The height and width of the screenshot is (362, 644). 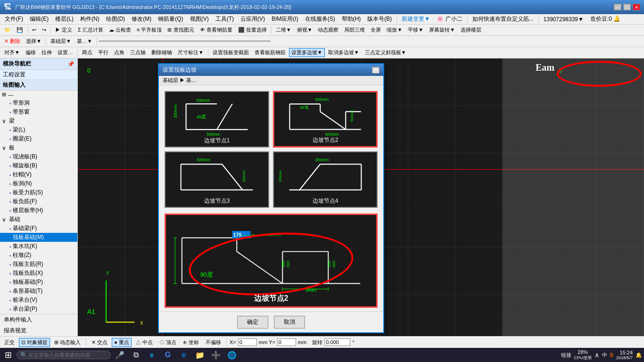 What do you see at coordinates (564, 19) in the screenshot?
I see `menu-phone: 13907298339▼` at bounding box center [564, 19].